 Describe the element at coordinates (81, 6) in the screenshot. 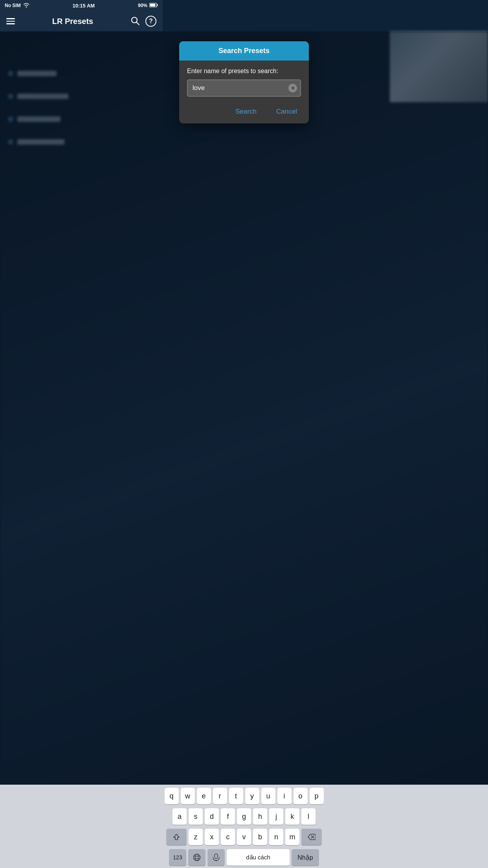

I see `status-bar: No SIM 10:15 AM 90%` at that location.